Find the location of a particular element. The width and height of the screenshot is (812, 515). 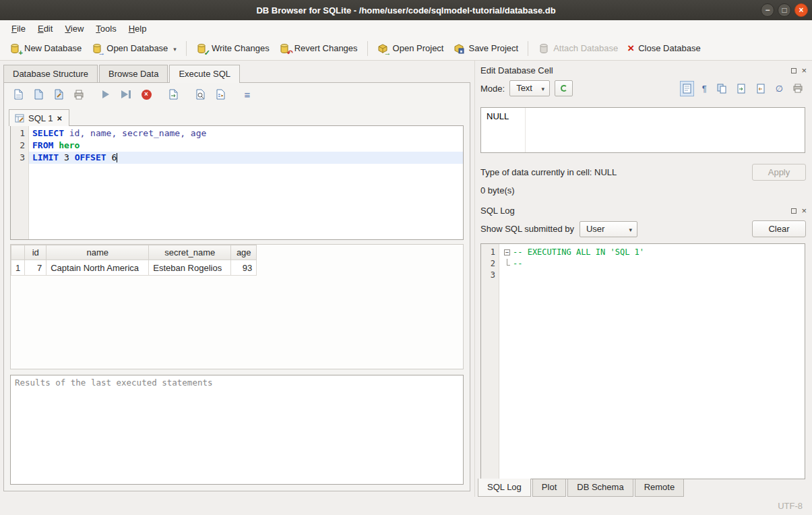

sql-keyword: FROM is located at coordinates (43, 146).